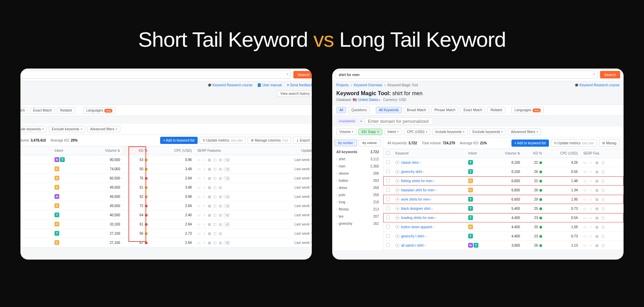 Image resolution: width=644 pixels, height=307 pixels. What do you see at coordinates (418, 227) in the screenshot?
I see `keyword-link: button down apparel»` at bounding box center [418, 227].